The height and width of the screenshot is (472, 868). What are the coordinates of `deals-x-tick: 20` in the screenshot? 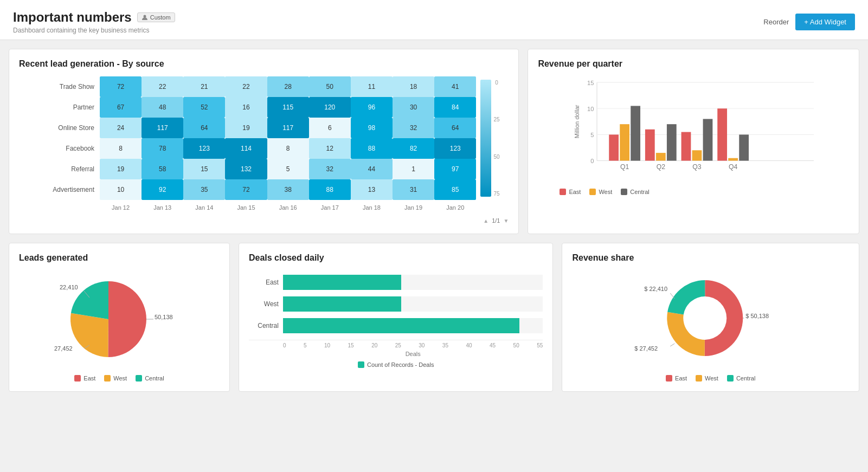 It's located at (374, 346).